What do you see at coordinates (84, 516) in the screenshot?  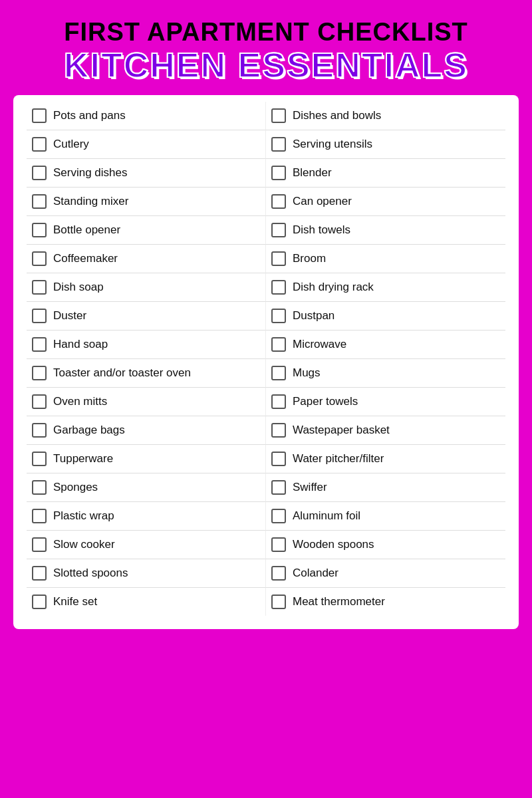 I see `item-label: Plastic wrap` at bounding box center [84, 516].